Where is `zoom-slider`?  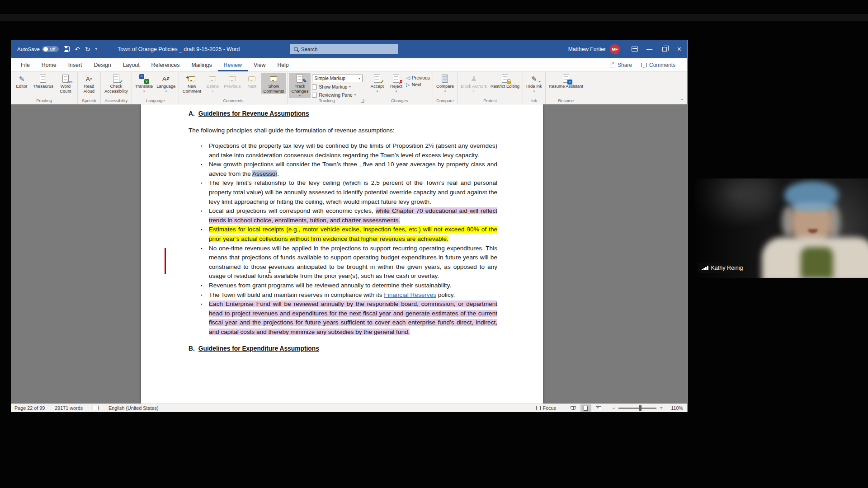 zoom-slider is located at coordinates (637, 408).